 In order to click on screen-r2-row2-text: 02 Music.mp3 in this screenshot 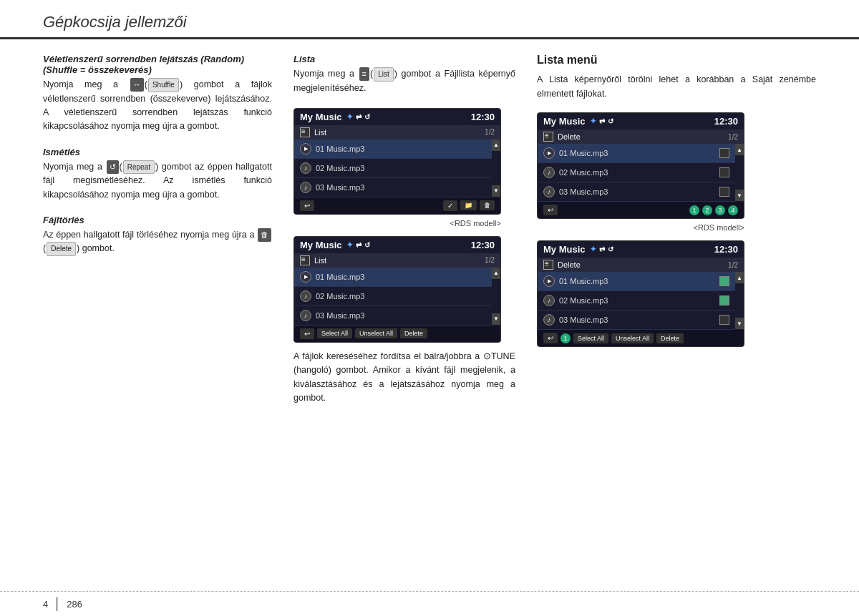, I will do `click(639, 300)`.